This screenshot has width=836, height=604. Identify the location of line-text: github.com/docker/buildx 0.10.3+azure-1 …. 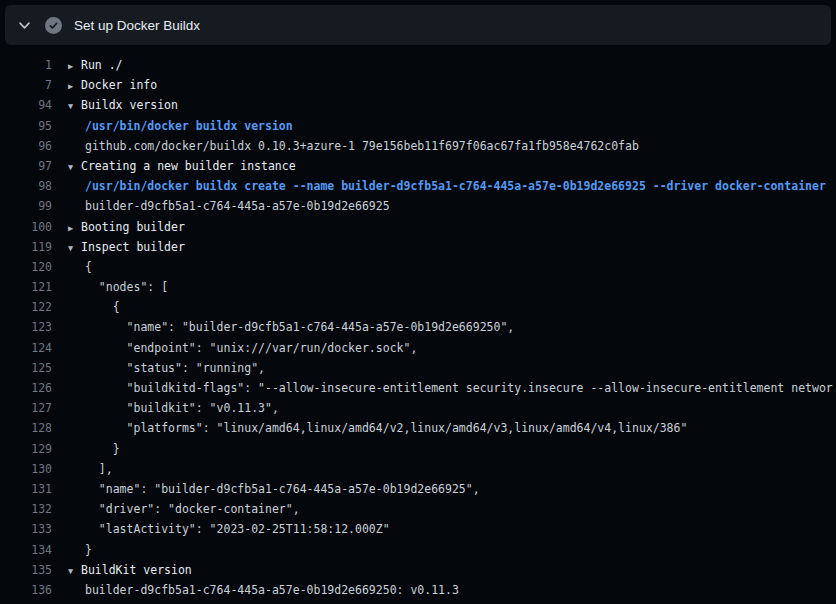
(362, 146).